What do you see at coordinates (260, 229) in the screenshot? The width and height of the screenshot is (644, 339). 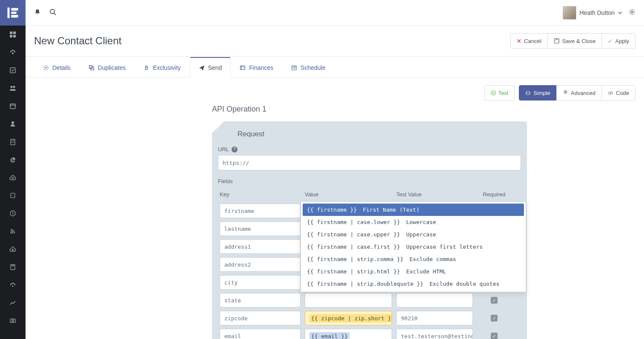 I see `key-input: lastname` at bounding box center [260, 229].